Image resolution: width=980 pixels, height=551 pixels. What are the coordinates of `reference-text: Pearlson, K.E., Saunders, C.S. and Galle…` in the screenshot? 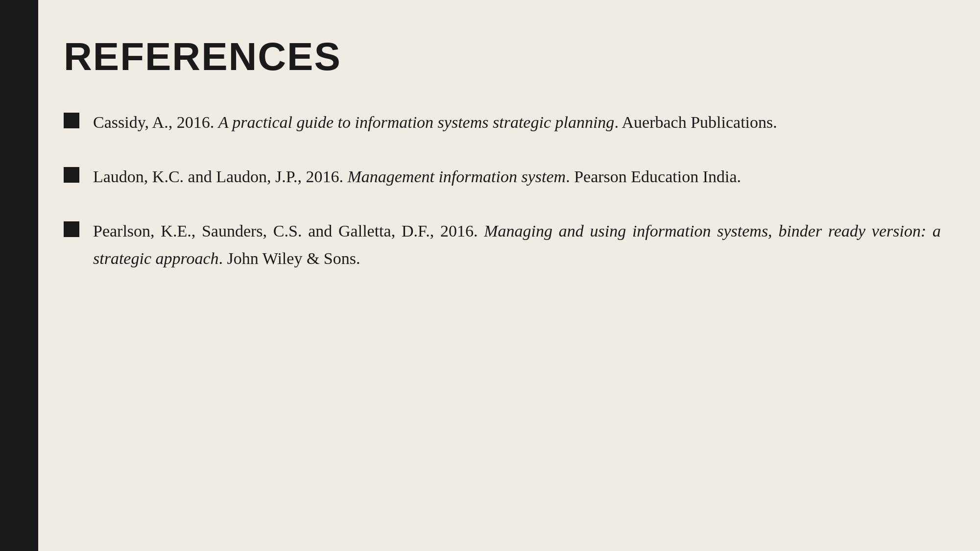 It's located at (517, 245).